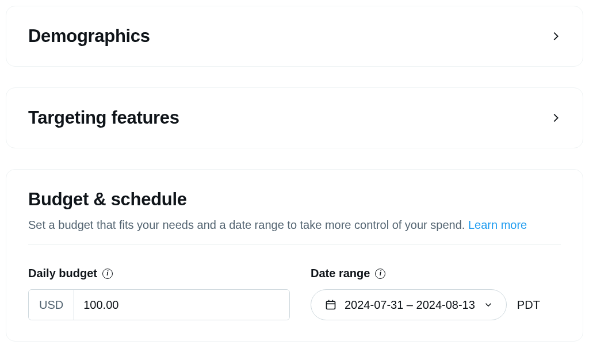 This screenshot has height=364, width=589. I want to click on daily-budget-input-group: USD, so click(159, 305).